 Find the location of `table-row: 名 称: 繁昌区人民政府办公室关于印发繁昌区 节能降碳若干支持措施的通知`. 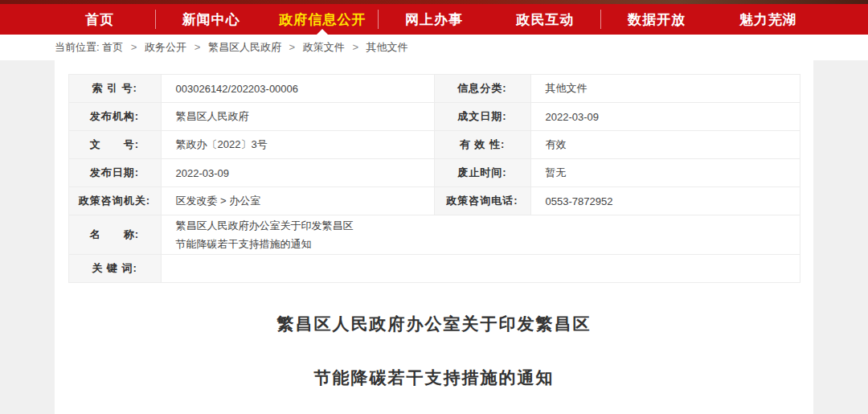

table-row: 名 称: 繁昌区人民政府办公室关于印发繁昌区 节能降碳若干支持措施的通知 is located at coordinates (434, 235).